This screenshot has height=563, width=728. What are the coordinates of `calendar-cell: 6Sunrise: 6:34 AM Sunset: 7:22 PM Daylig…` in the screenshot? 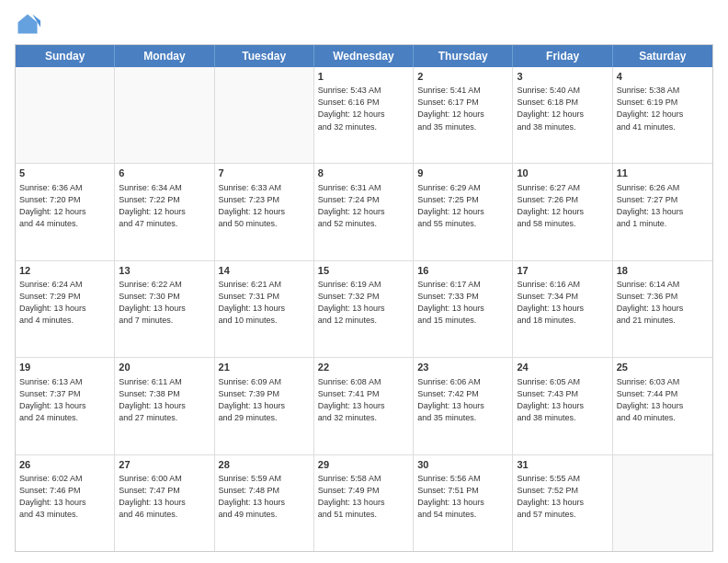 It's located at (165, 212).